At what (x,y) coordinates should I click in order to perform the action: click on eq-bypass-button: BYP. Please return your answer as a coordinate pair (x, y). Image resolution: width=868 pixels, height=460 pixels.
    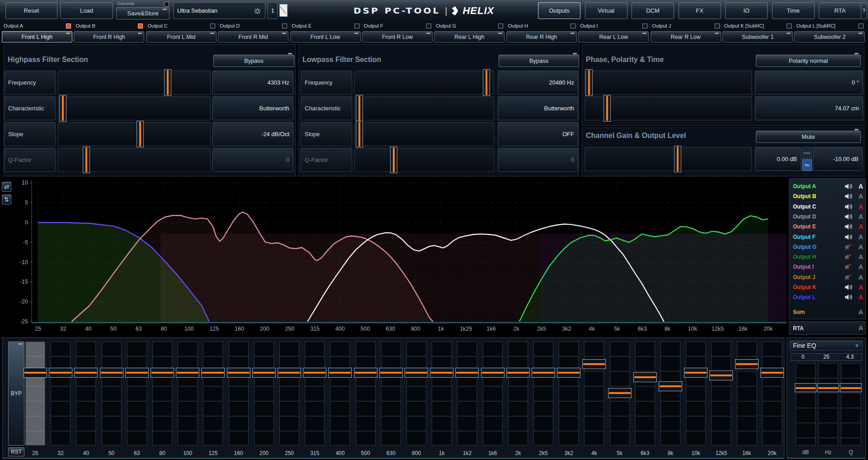
    Looking at the image, I should click on (16, 394).